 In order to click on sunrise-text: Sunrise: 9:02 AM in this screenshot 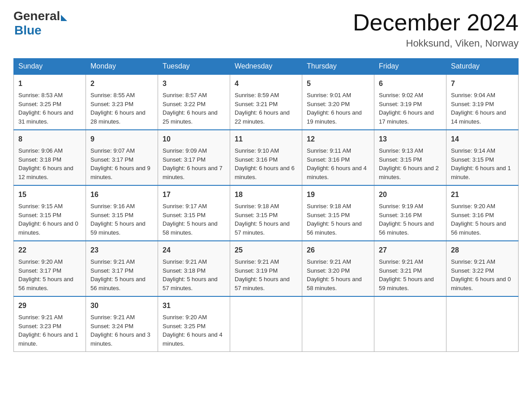, I will do `click(401, 95)`.